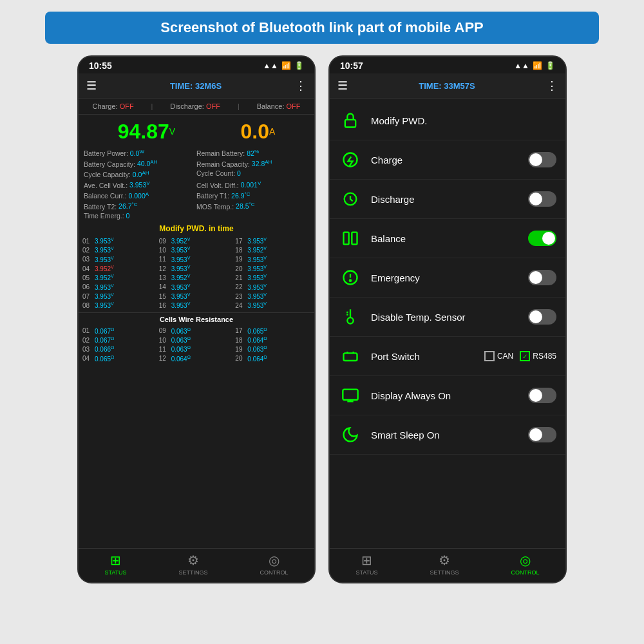  What do you see at coordinates (286, 66) in the screenshot?
I see `wifi-icon: 📶` at bounding box center [286, 66].